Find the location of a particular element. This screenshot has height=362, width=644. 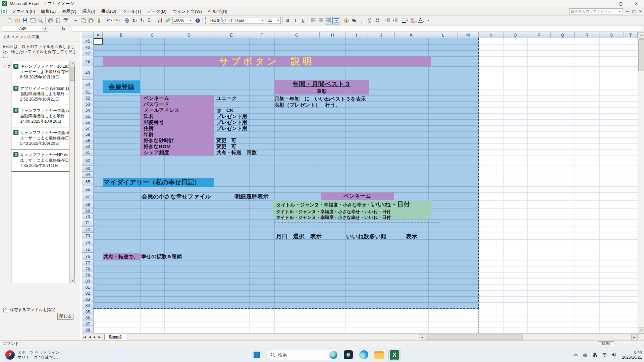

save-button is located at coordinates (25, 21).